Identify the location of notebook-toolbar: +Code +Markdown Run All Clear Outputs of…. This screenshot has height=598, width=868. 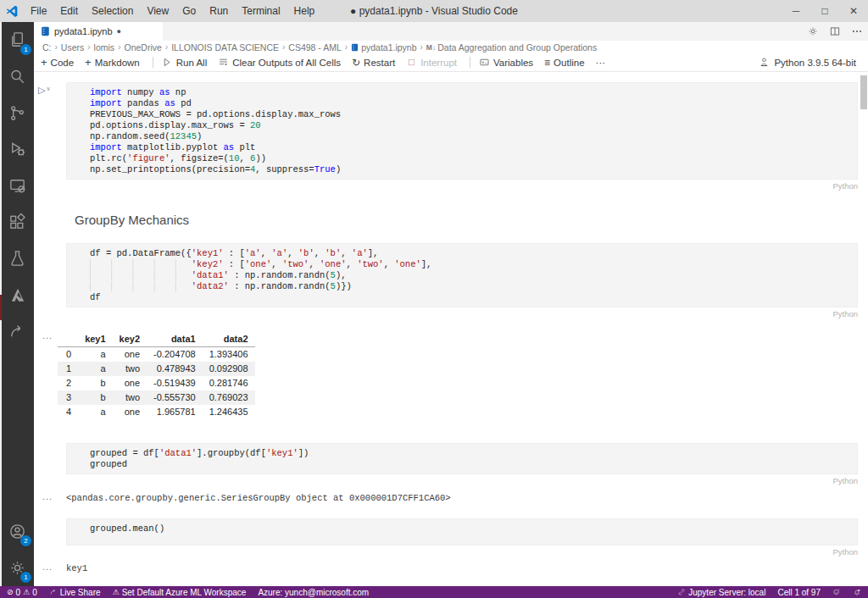
(451, 63).